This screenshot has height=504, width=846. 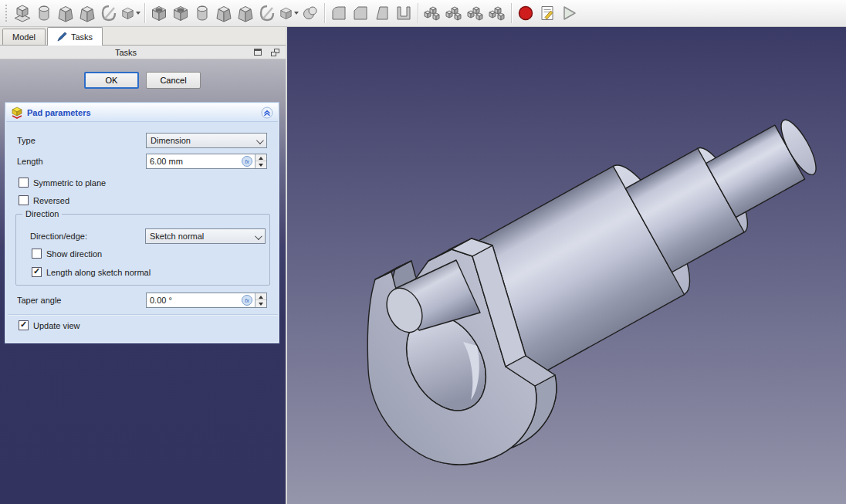 I want to click on direction-group-label: Direction, so click(x=42, y=214).